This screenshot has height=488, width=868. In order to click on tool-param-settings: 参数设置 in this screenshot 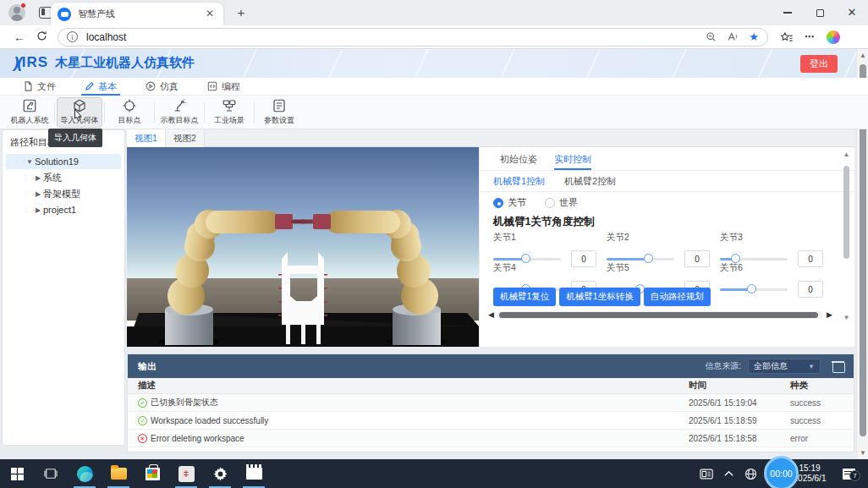, I will do `click(279, 112)`.